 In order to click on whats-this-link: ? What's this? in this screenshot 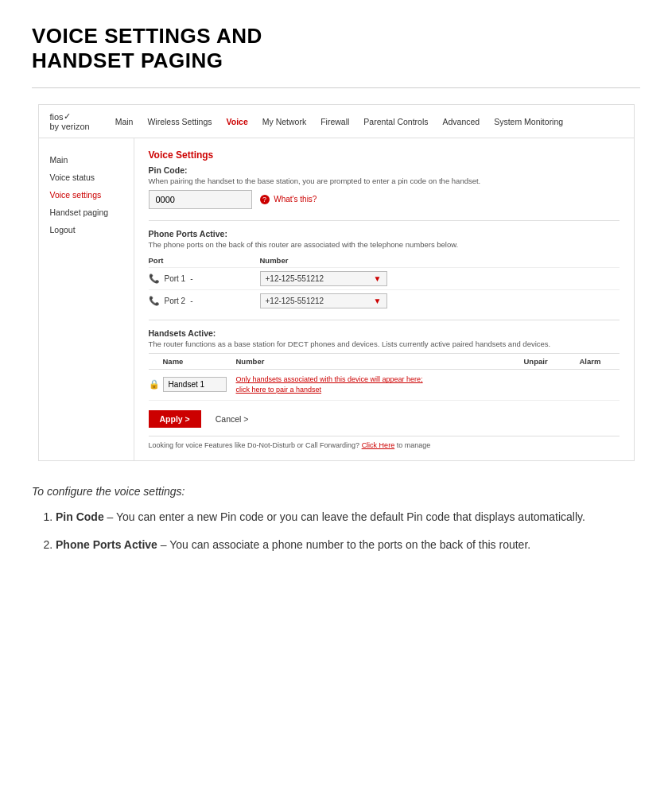, I will do `click(289, 200)`.